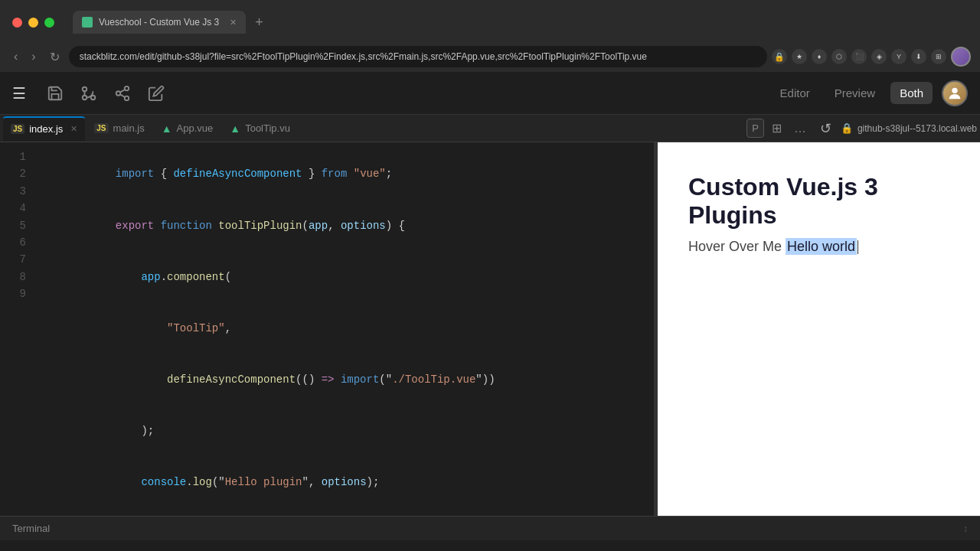 The image size is (980, 551). I want to click on browser-chrome: Vueschool - Custom Vue Js 3 ✕ + ‹ › ↻ 🔒 …, so click(490, 36).